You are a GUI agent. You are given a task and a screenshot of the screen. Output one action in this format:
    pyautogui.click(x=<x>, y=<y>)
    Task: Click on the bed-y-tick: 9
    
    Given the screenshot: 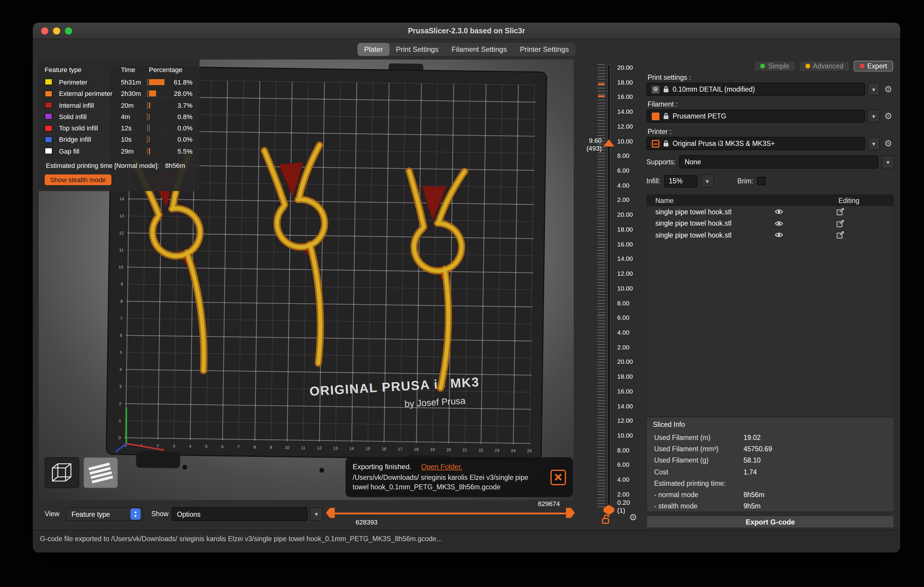 What is the action you would take?
    pyautogui.click(x=122, y=284)
    